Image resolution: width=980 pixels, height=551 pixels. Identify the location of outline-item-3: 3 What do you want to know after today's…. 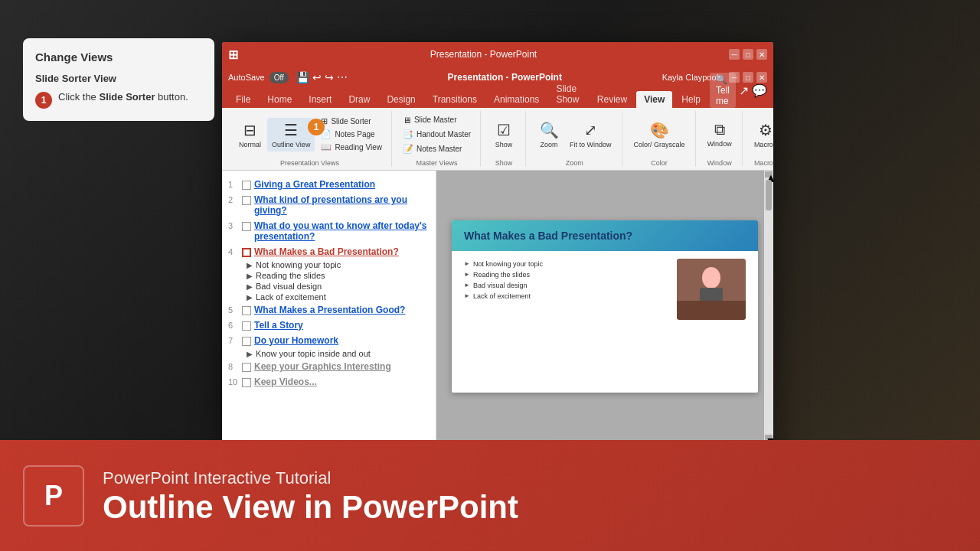
(329, 231).